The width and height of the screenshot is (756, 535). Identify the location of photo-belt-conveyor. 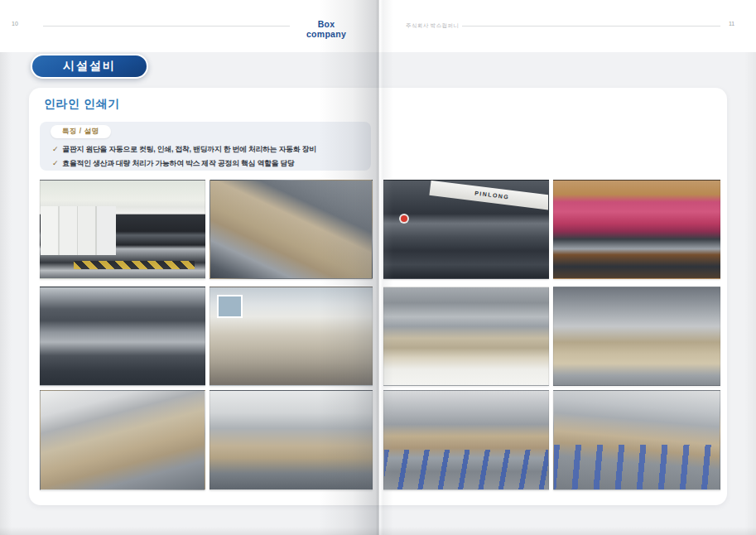
(637, 441).